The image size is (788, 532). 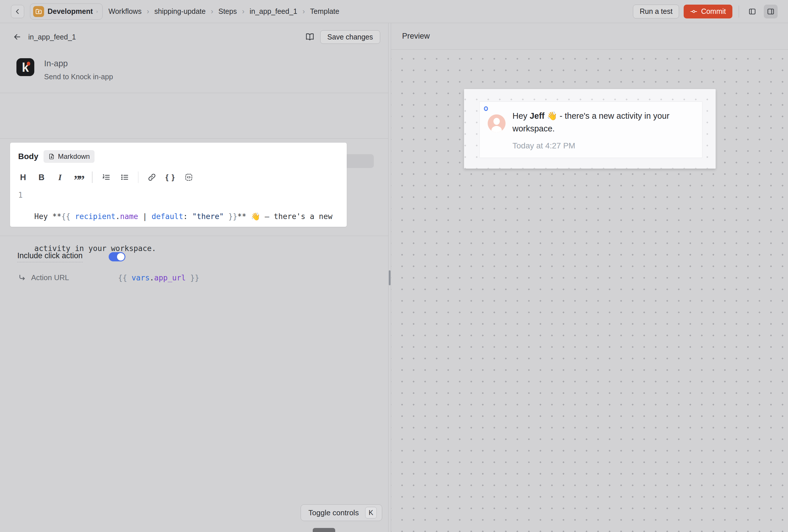 What do you see at coordinates (125, 12) in the screenshot?
I see `breadcrumb-workflows: Workflows` at bounding box center [125, 12].